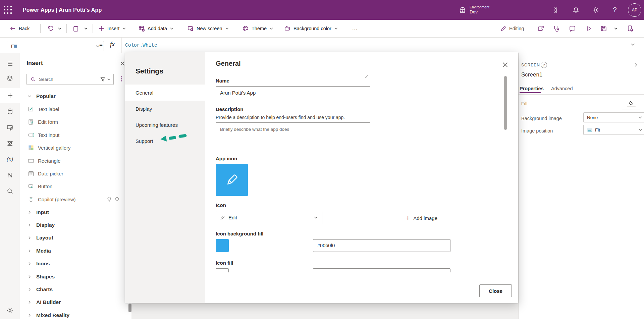 The height and width of the screenshot is (319, 644). What do you see at coordinates (165, 109) in the screenshot?
I see `settings-nav-display: Display` at bounding box center [165, 109].